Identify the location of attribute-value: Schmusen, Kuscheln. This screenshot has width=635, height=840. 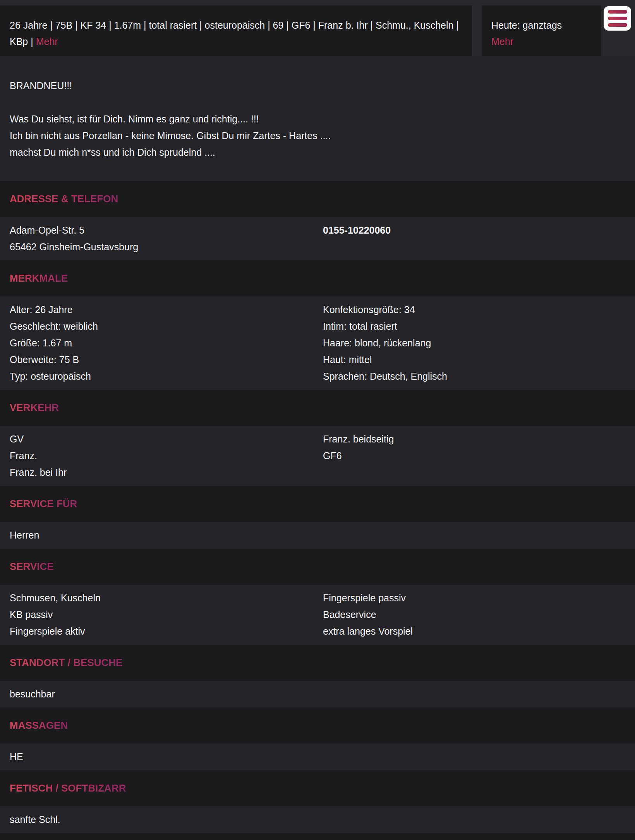
(166, 598).